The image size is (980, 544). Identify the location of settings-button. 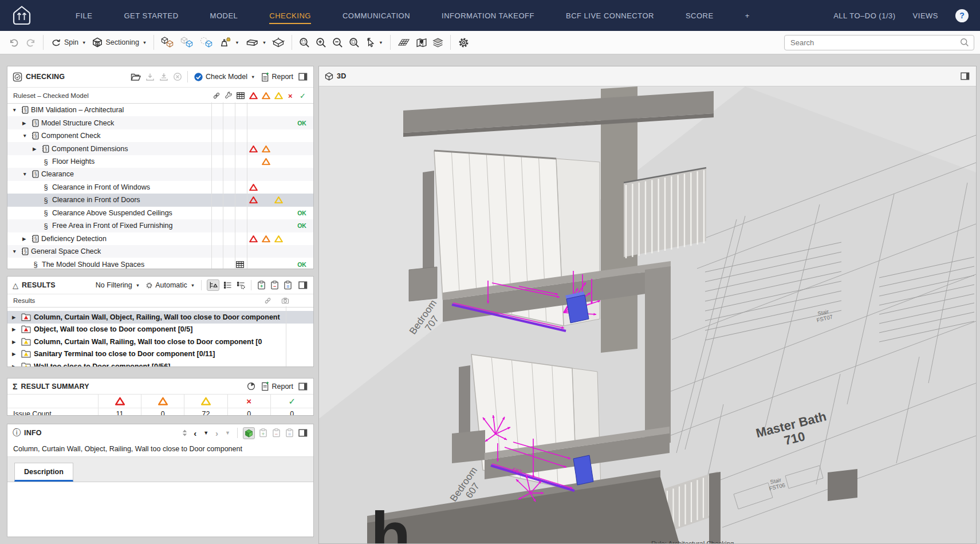
(464, 42).